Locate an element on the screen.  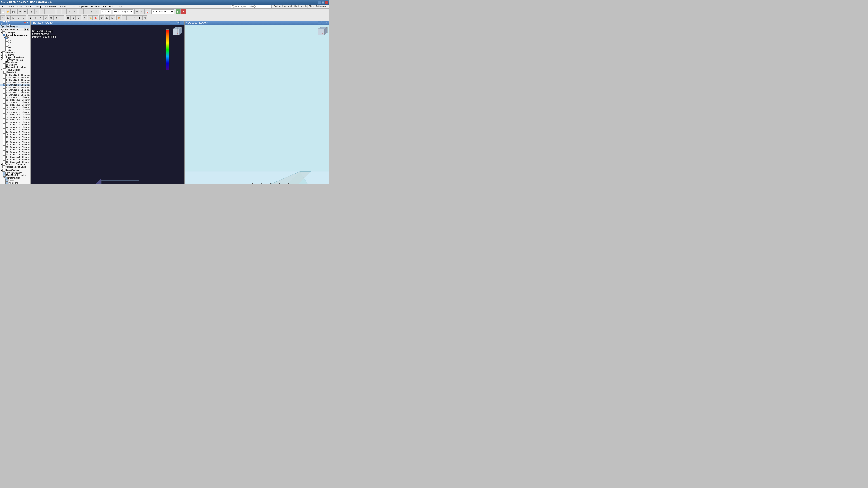
search-input is located at coordinates (251, 7).